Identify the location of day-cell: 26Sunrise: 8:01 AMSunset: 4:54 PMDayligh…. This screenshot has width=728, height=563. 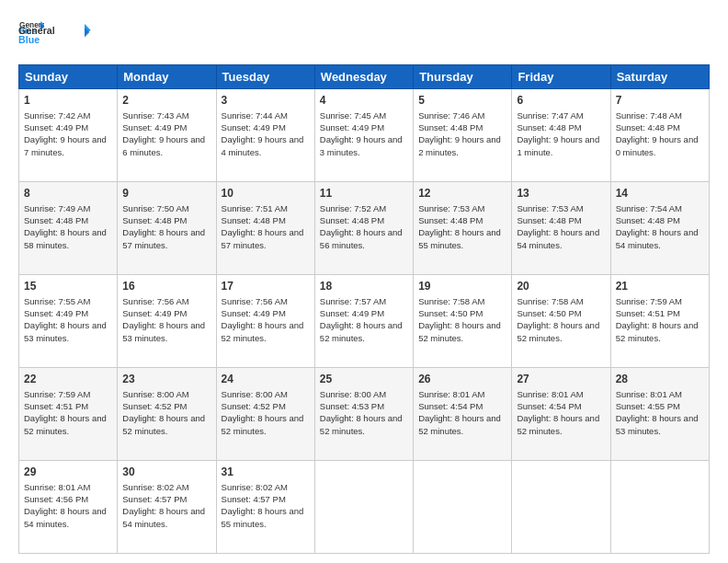
(463, 414).